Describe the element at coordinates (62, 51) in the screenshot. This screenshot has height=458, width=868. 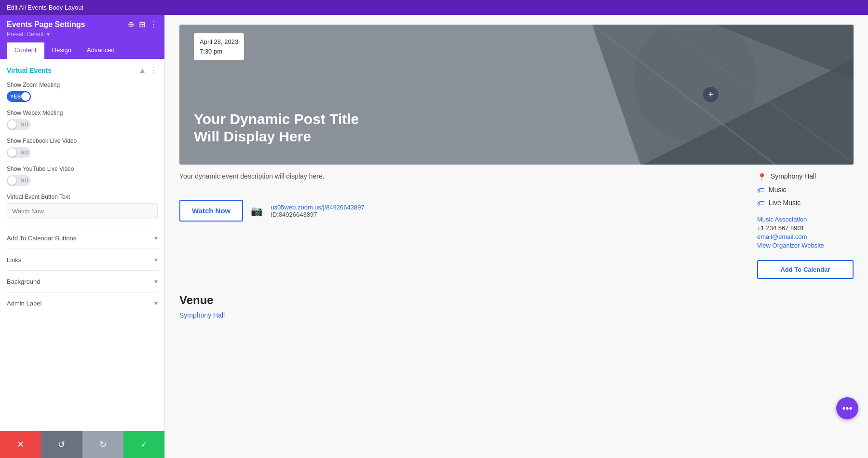
I see `tab-design: Design` at that location.